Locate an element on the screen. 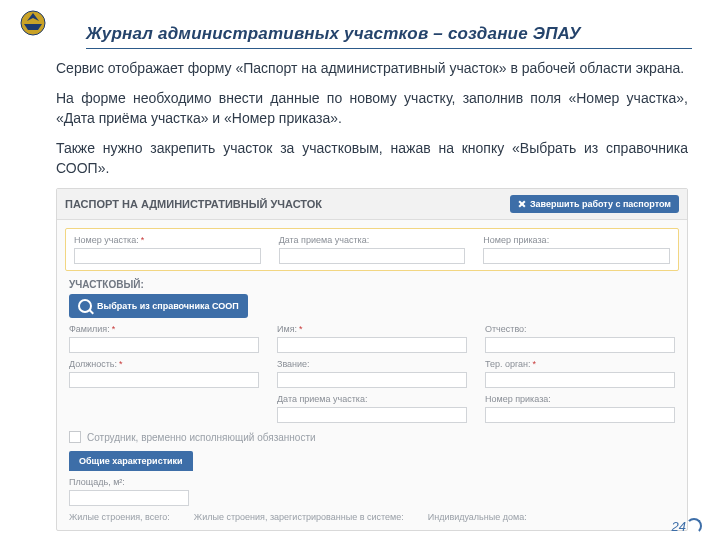 This screenshot has height=540, width=720. area-input is located at coordinates (129, 498).